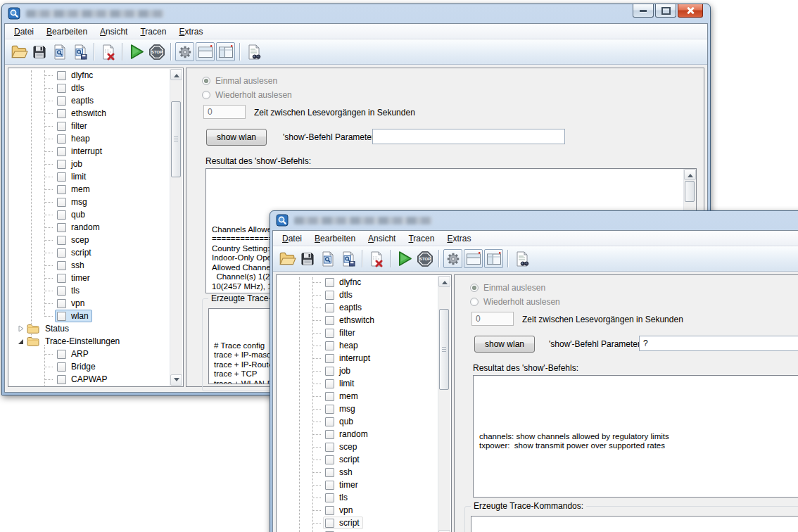 The image size is (798, 532). I want to click on tree-item: script, so click(90, 253).